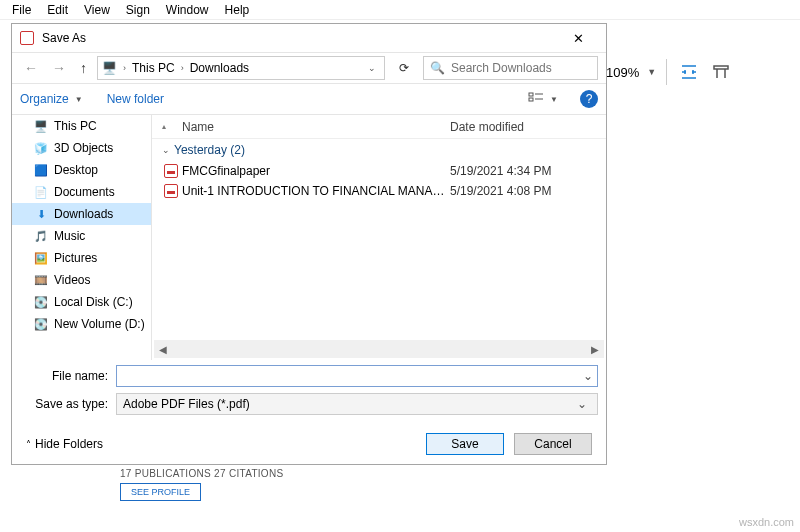 The image size is (800, 532). Describe the element at coordinates (238, 10) in the screenshot. I see `menu-help: Help` at that location.